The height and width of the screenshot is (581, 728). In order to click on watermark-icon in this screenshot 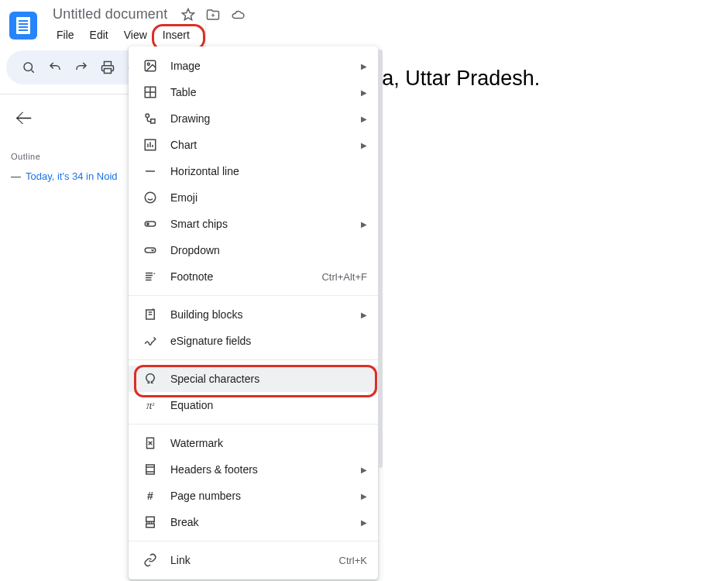, I will do `click(150, 443)`.